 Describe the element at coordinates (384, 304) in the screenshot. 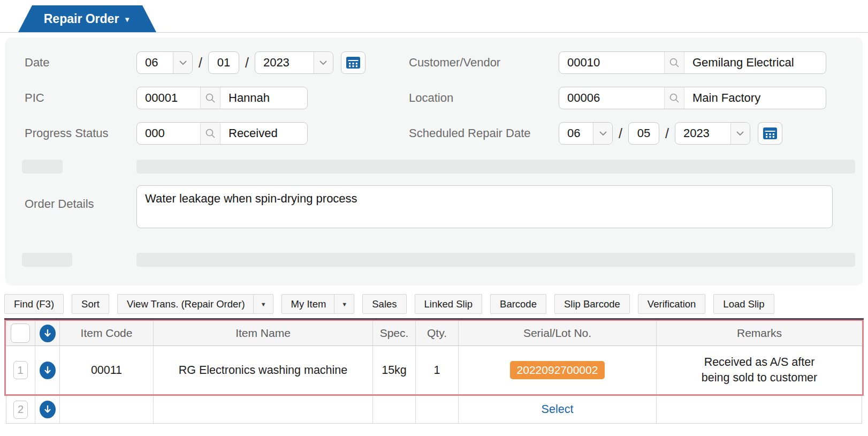

I see `sales-button: Sales` at that location.